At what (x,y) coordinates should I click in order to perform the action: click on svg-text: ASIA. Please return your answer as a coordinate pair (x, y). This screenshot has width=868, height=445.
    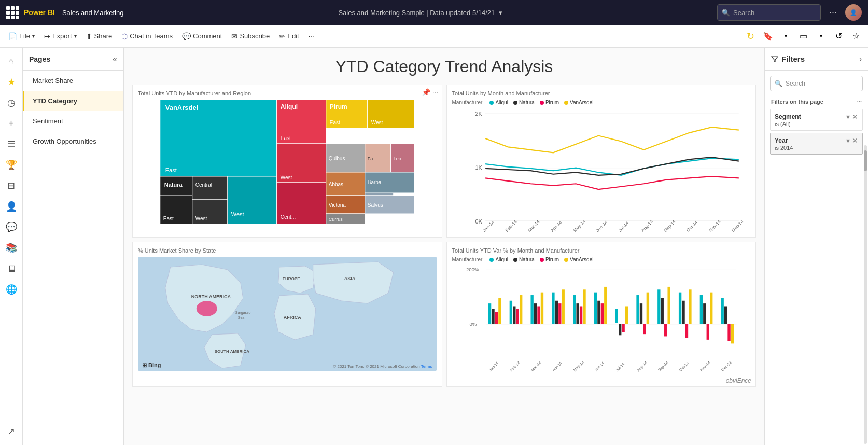
    Looking at the image, I should click on (350, 279).